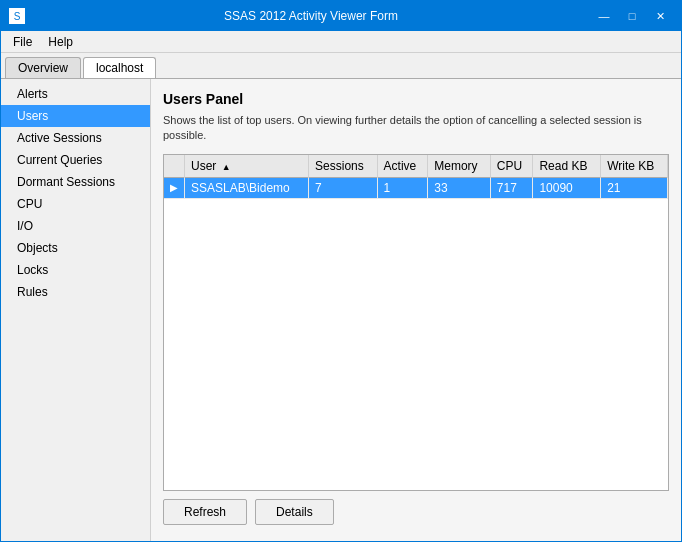 Image resolution: width=682 pixels, height=542 pixels. What do you see at coordinates (632, 16) in the screenshot?
I see `maximize-button: □` at bounding box center [632, 16].